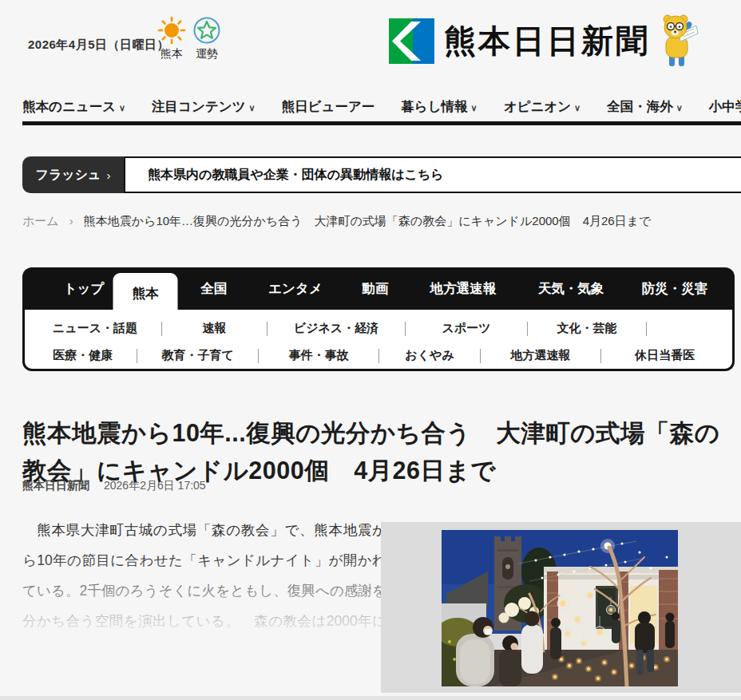 The height and width of the screenshot is (700, 741). Describe the element at coordinates (207, 54) in the screenshot. I see `fortune-label: 運勢` at that location.